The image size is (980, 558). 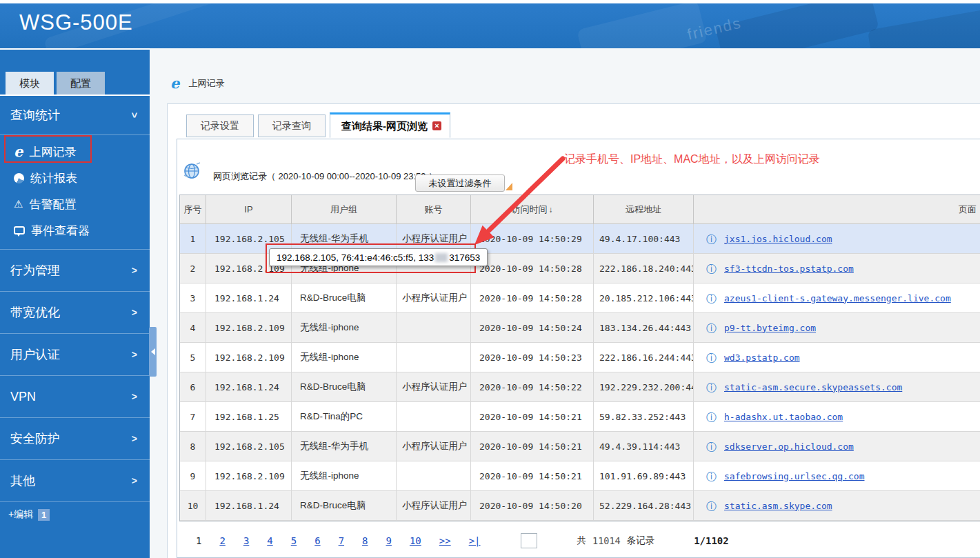 I want to click on cell-group: 无线组-华为手机, so click(x=344, y=447).